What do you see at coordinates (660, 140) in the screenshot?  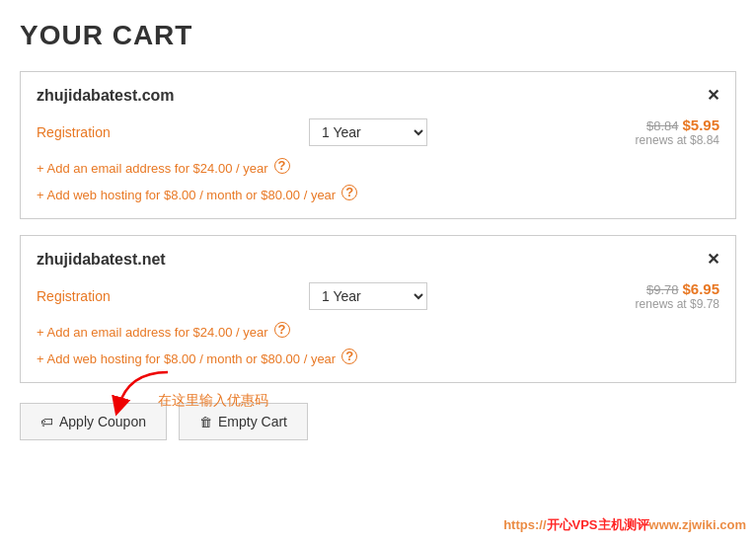 I see `price-renews: renews at $8.84` at bounding box center [660, 140].